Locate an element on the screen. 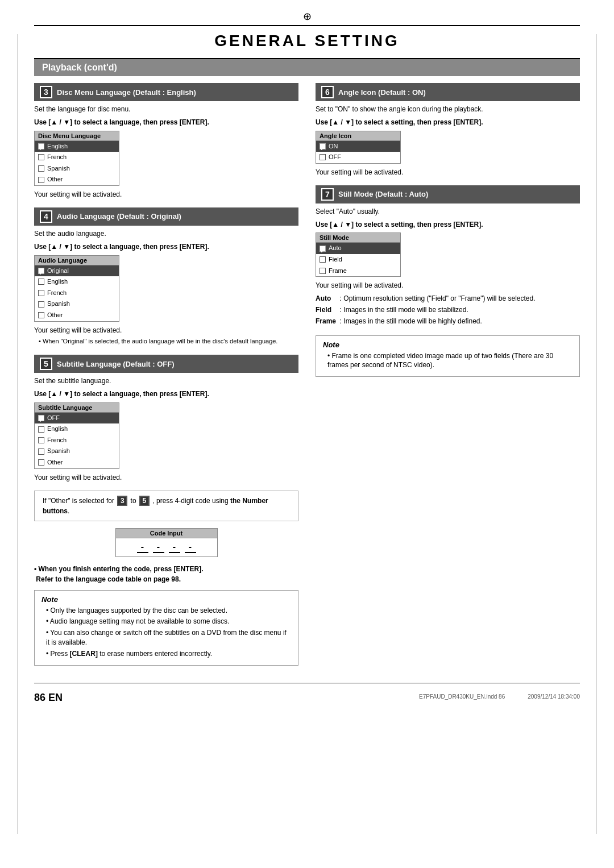 This screenshot has height=868, width=614. compass-top-icon: ⊕ is located at coordinates (307, 13).